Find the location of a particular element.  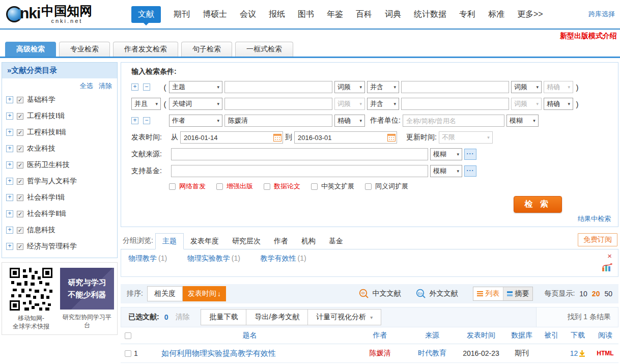

tab-advanced-search: 高级检索 is located at coordinates (31, 49).